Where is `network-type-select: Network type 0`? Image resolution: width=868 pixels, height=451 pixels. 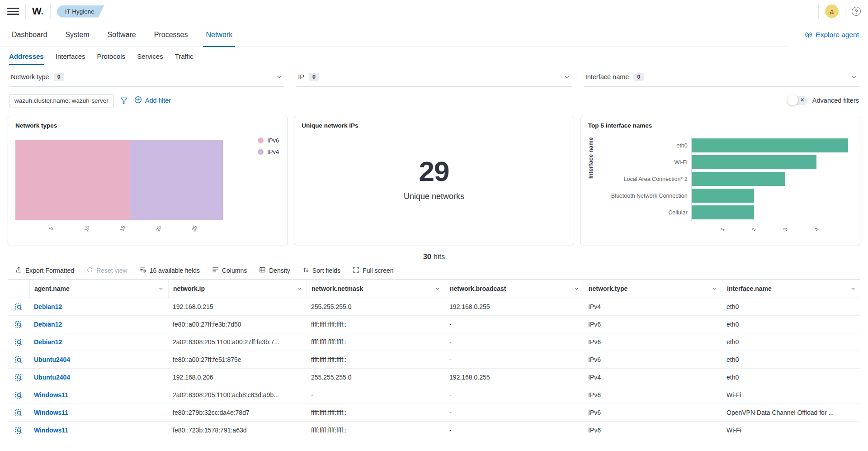 network-type-select: Network type 0 is located at coordinates (146, 77).